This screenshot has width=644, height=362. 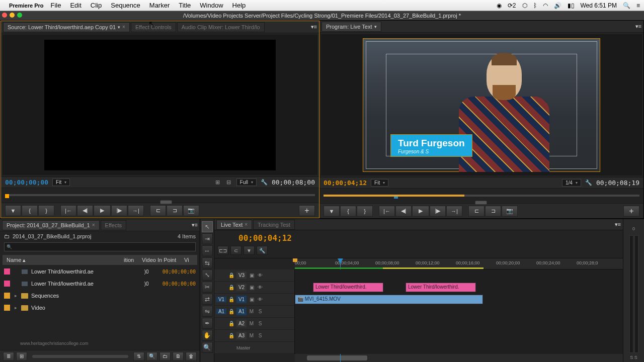 I want to click on app-name: Premiere Pro, so click(x=26, y=6).